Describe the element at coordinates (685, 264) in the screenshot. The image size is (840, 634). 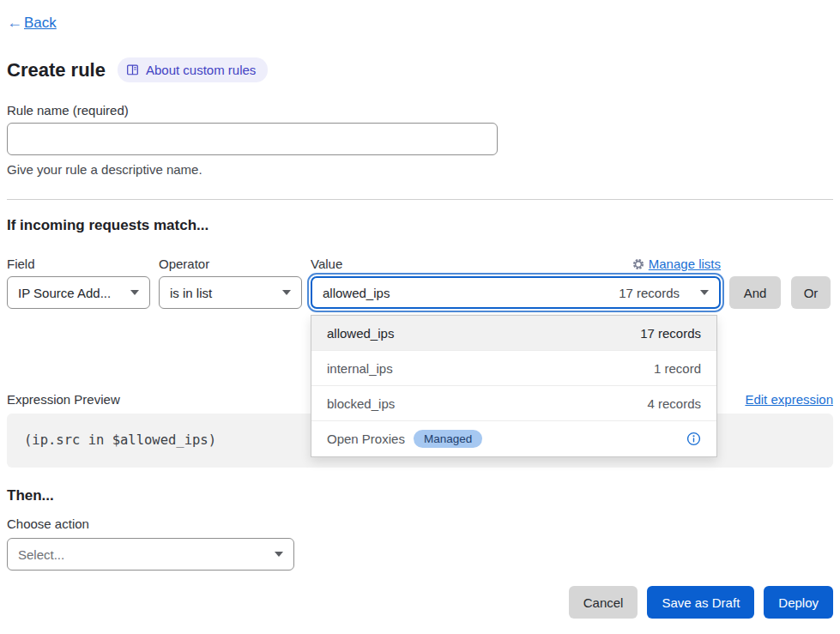
I see `manage-lists-label: Manage lists` at that location.